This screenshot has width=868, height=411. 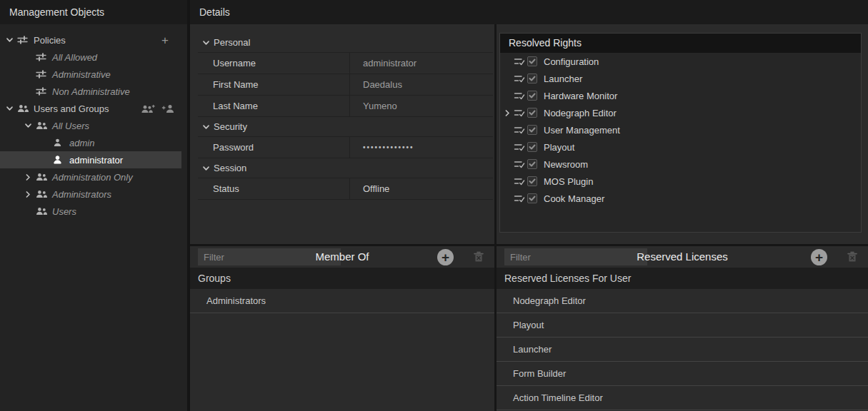 What do you see at coordinates (91, 108) in the screenshot?
I see `sidebar-item-users-and-groups: Users and Groups` at bounding box center [91, 108].